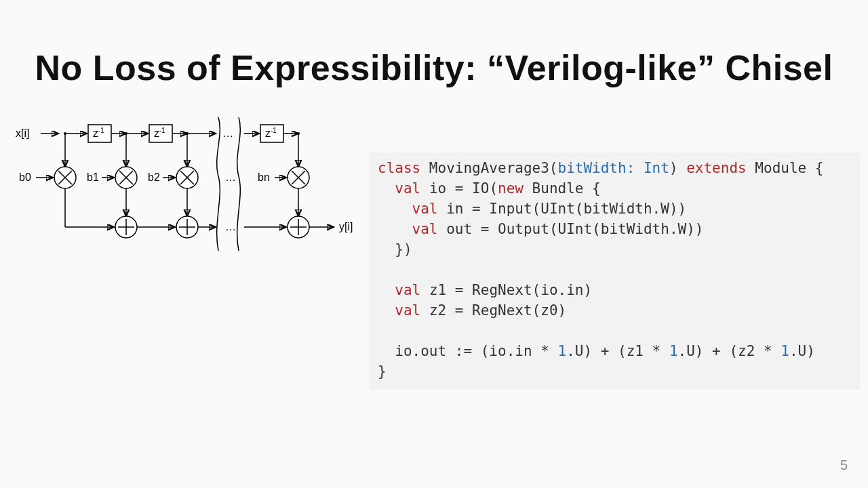 The image size is (868, 488). Describe the element at coordinates (154, 178) in the screenshot. I see `svg-text: b2` at that location.